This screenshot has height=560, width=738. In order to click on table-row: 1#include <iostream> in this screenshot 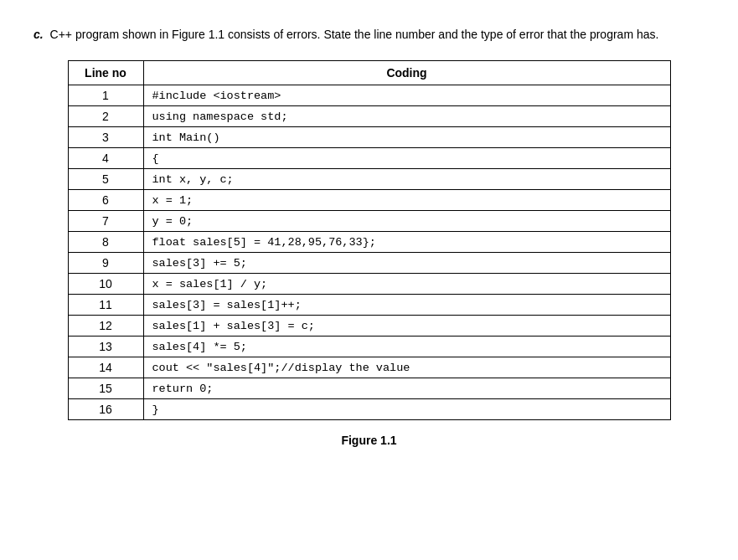, I will do `click(369, 95)`.